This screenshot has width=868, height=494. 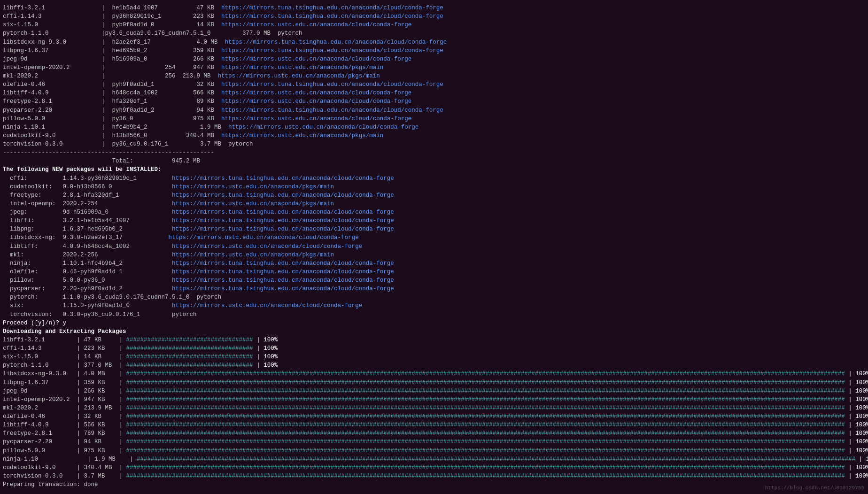 What do you see at coordinates (434, 332) in the screenshot?
I see `terminal-line: Downloading and Extracting Packages` at bounding box center [434, 332].